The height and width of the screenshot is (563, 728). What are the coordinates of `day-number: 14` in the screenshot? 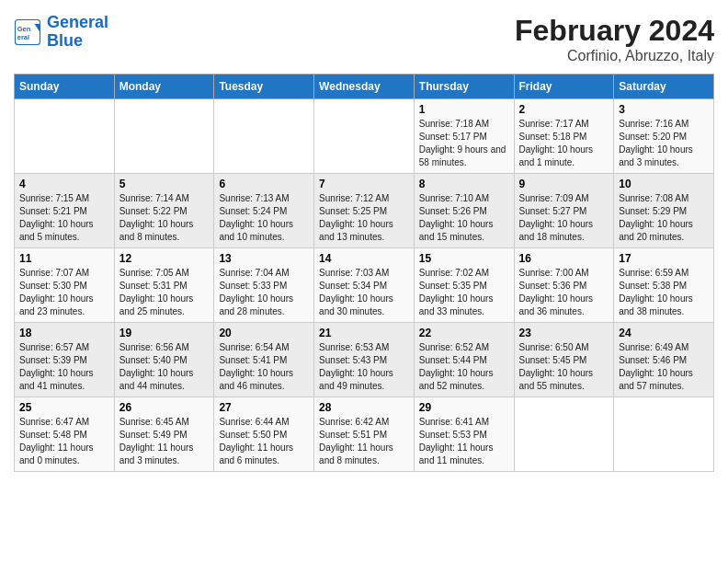 It's located at (364, 259).